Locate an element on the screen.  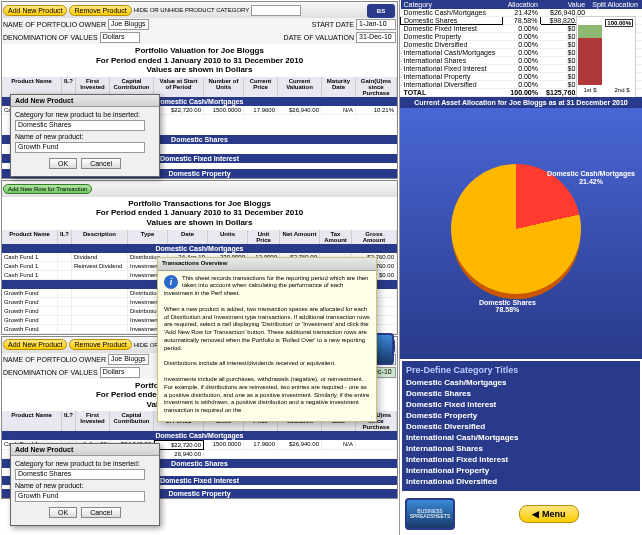
add-row-button: Add New Row for Transaction is located at coordinates (48, 189).